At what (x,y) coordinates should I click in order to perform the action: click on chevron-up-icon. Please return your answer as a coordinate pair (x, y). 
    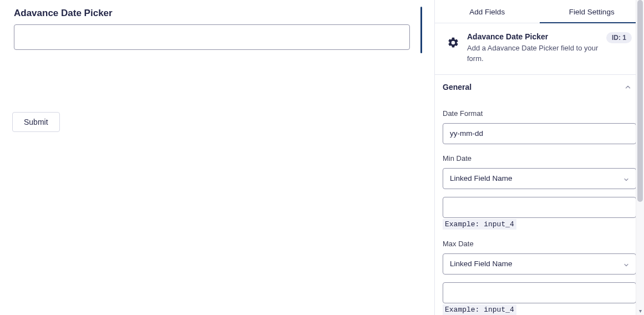
    Looking at the image, I should click on (628, 87).